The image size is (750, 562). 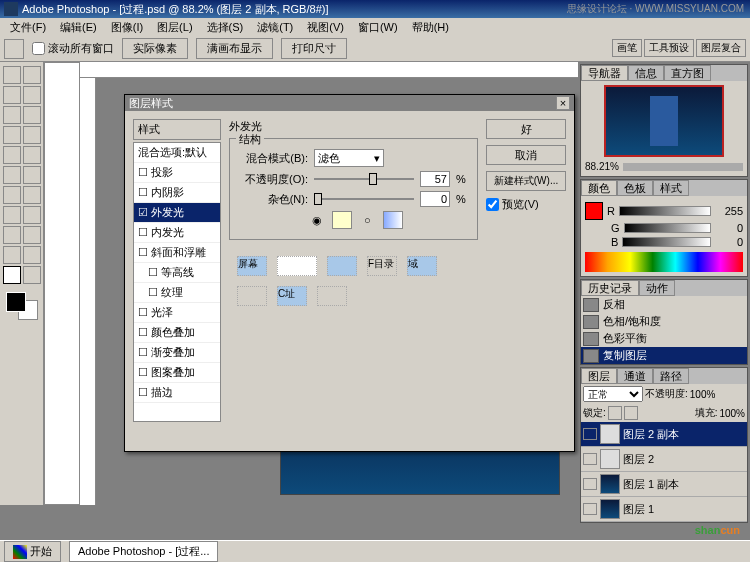 I want to click on styles-header: 样式, so click(x=177, y=130).